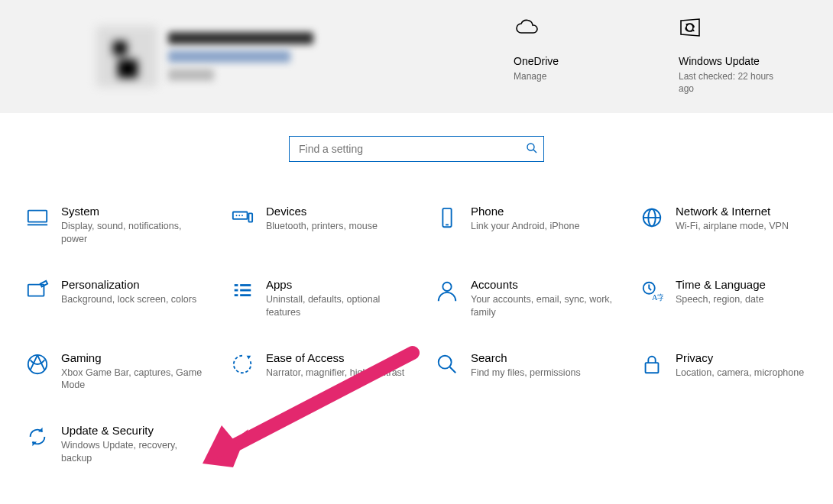 The height and width of the screenshot is (504, 833). I want to click on category-title: Ease of Access, so click(335, 357).